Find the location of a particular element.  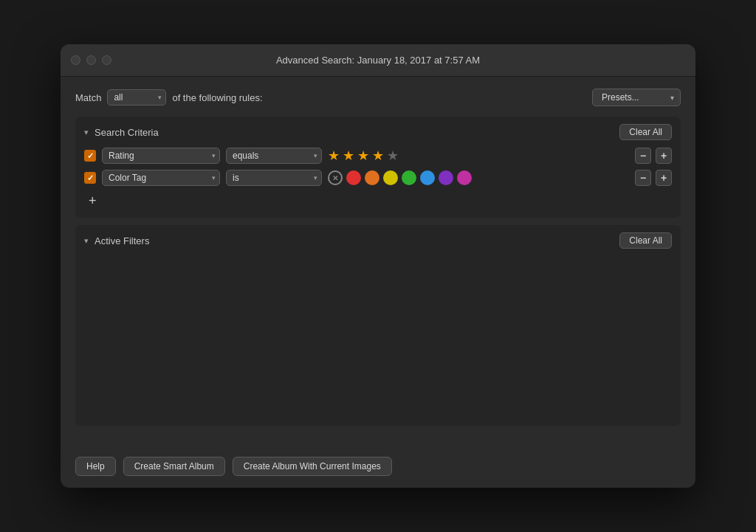

color-dot-purple is located at coordinates (446, 178).